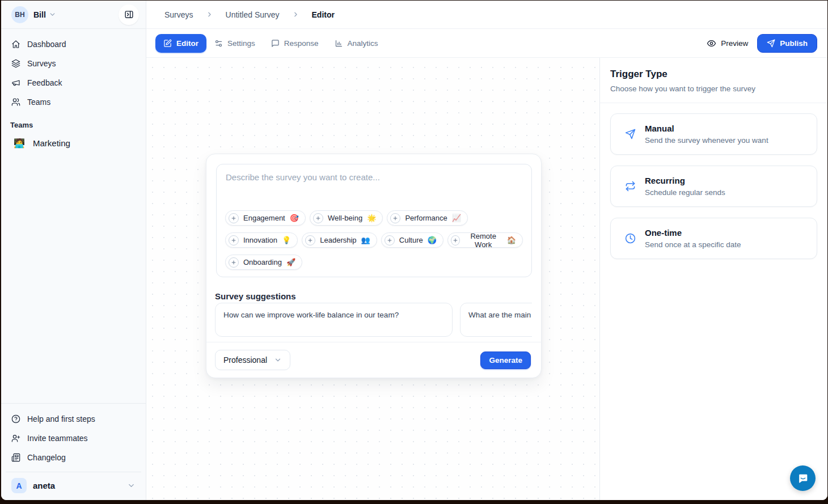 The height and width of the screenshot is (504, 828). Describe the element at coordinates (412, 240) in the screenshot. I see `topic-chip-culture: Culture 🌍` at that location.